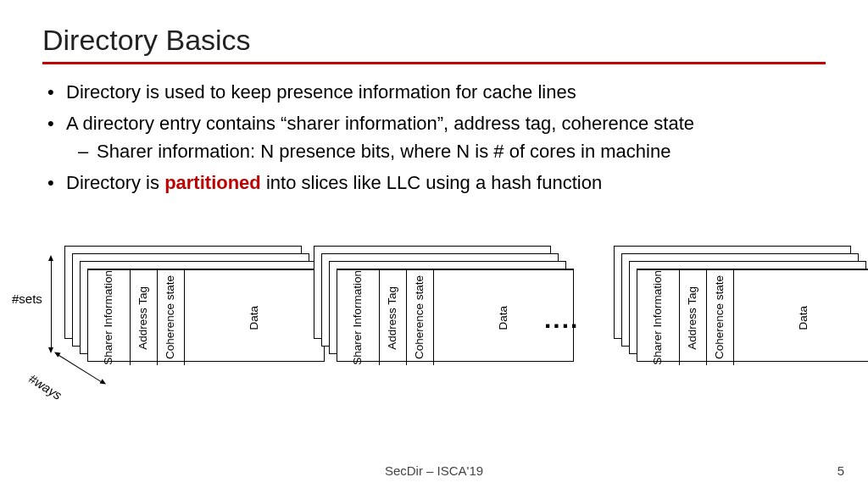 This screenshot has height=488, width=868. Describe the element at coordinates (46, 386) in the screenshot. I see `ways-label: #ways` at that location.